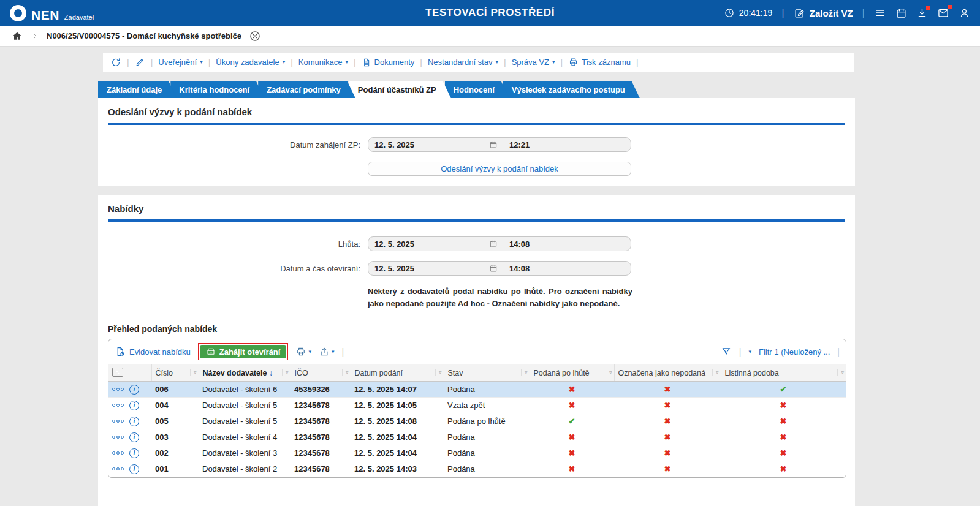  Describe the element at coordinates (599, 62) in the screenshot. I see `toolbar-link-6: Tisk záznamu` at that location.